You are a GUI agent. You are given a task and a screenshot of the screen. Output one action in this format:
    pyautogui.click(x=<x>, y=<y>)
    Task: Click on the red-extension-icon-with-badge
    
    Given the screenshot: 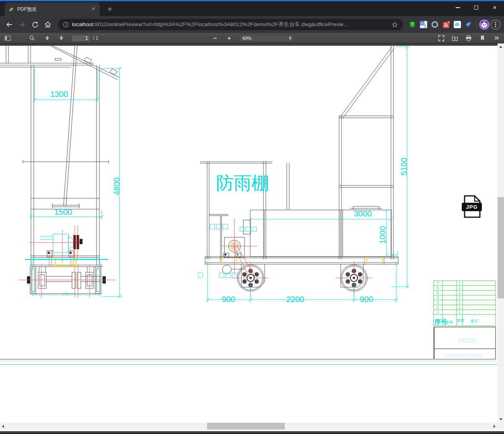 What is the action you would take?
    pyautogui.click(x=446, y=25)
    